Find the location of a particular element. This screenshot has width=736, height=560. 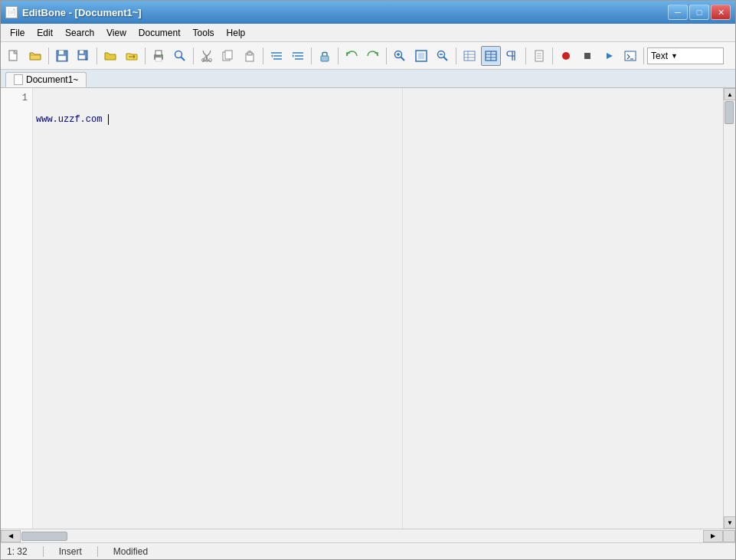

macro-button is located at coordinates (630, 56).